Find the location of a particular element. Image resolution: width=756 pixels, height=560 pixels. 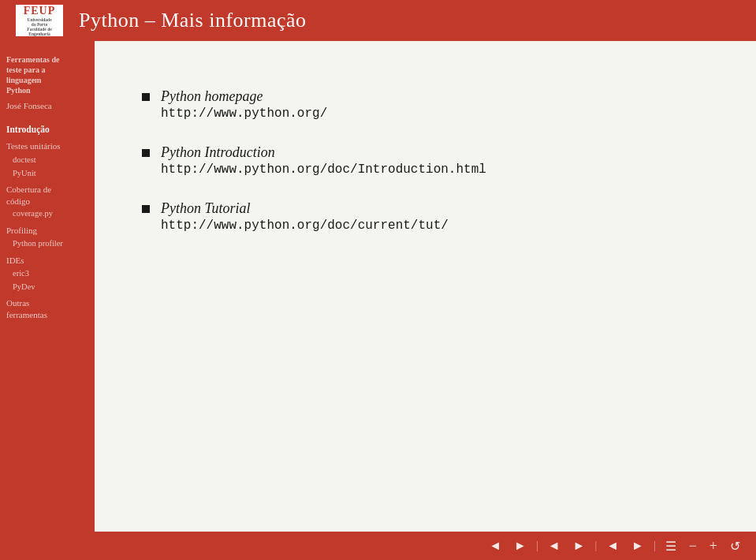

sidebar: Ferramentas deteste para alinguagemPytho… is located at coordinates (47, 286).